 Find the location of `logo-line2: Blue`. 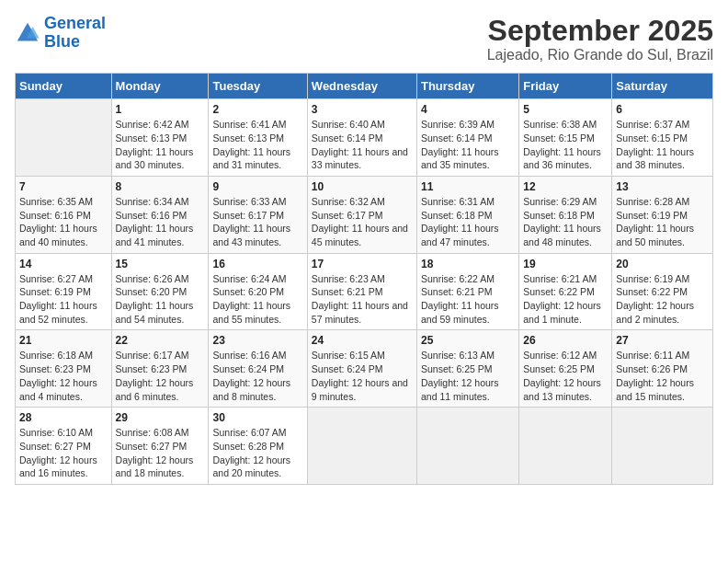

logo-line2: Blue is located at coordinates (63, 41).